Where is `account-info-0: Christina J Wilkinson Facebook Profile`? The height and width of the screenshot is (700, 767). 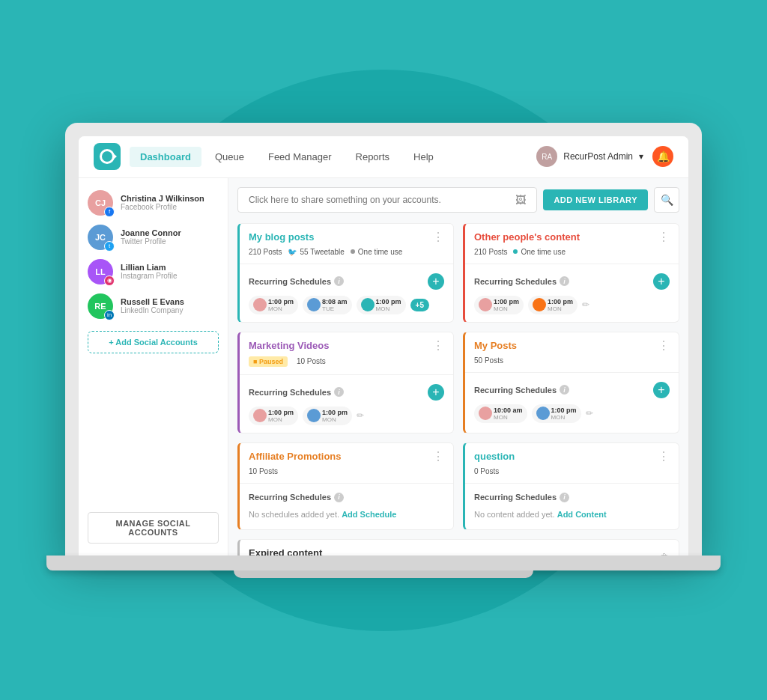
account-info-0: Christina J Wilkinson Facebook Profile is located at coordinates (169, 202).